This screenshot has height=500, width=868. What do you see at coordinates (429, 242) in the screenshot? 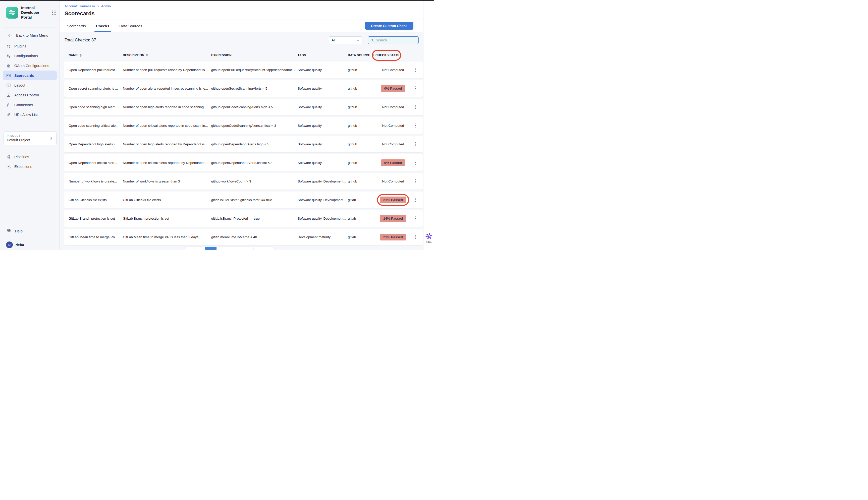
I see `aida-label: AIDA` at bounding box center [429, 242].